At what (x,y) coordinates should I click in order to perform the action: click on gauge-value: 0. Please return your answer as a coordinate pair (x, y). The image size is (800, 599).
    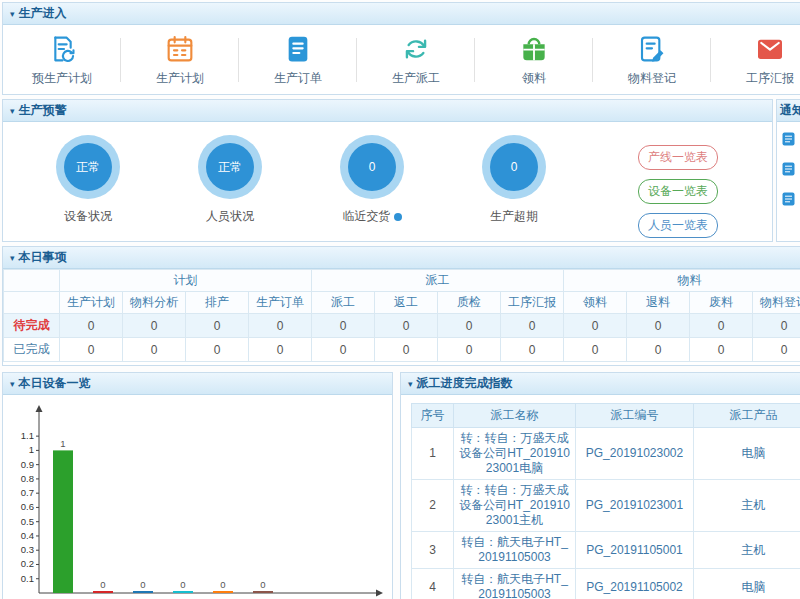
    Looking at the image, I should click on (514, 167).